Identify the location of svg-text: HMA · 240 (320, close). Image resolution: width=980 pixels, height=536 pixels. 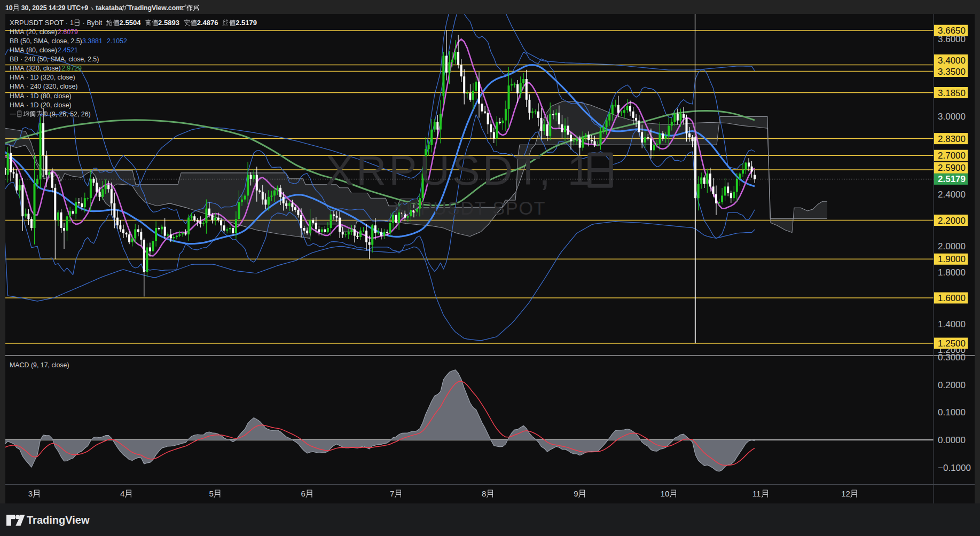
(44, 86).